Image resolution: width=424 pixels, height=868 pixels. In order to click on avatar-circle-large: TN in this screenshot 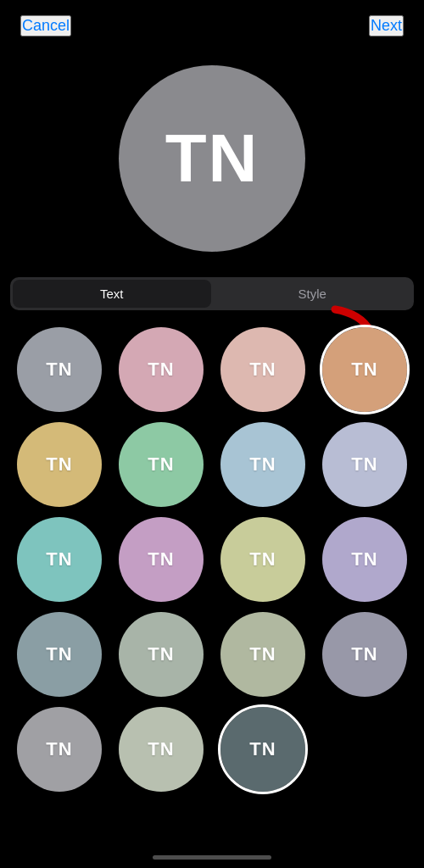, I will do `click(212, 159)`.